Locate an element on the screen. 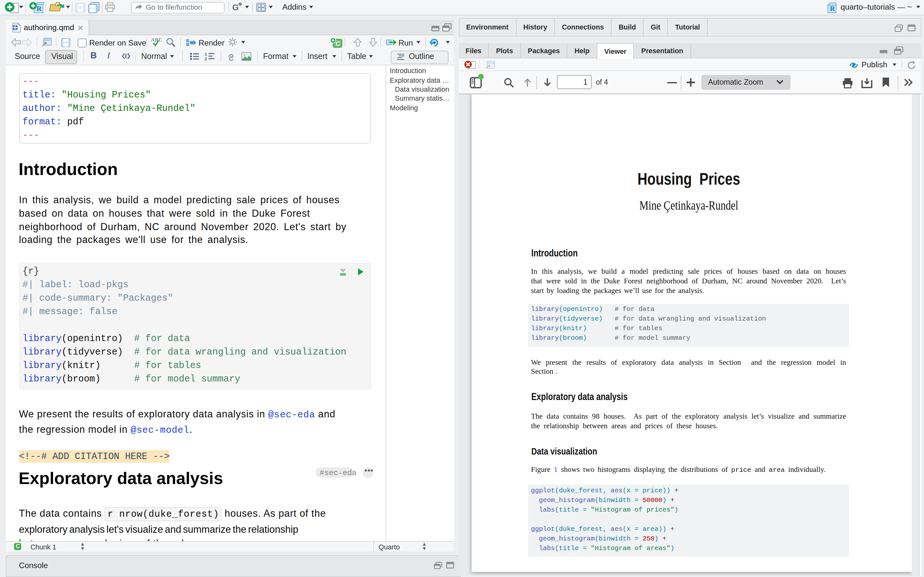 The image size is (924, 577). svg-text: 1 is located at coordinates (206, 55).